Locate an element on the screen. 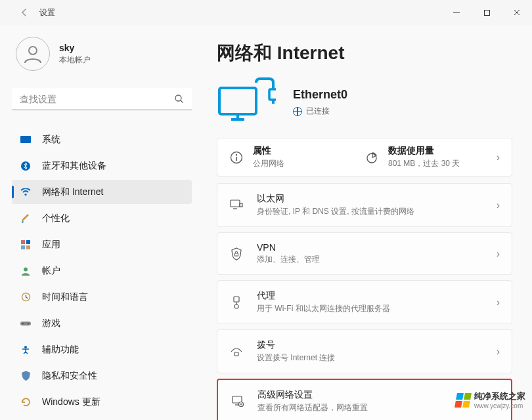  ethernet-card: 以太网 身份验证, IP 和 DNS 设置, 按流量计费的网络 › is located at coordinates (365, 205).